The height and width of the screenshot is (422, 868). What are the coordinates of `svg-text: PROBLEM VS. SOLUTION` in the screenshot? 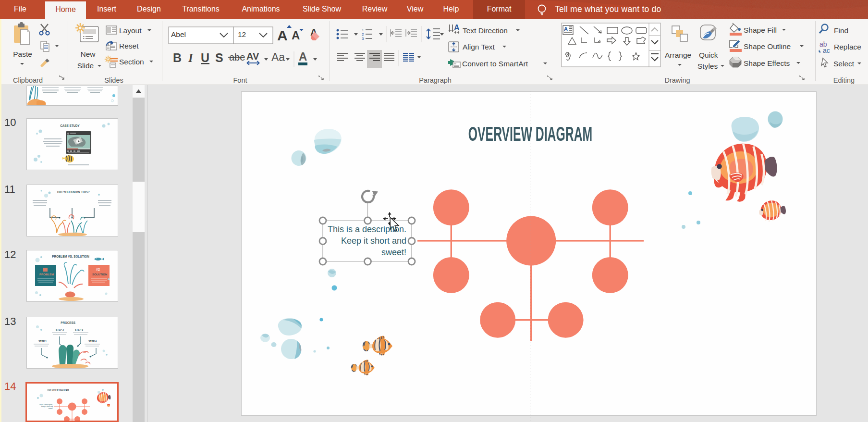 It's located at (71, 257).